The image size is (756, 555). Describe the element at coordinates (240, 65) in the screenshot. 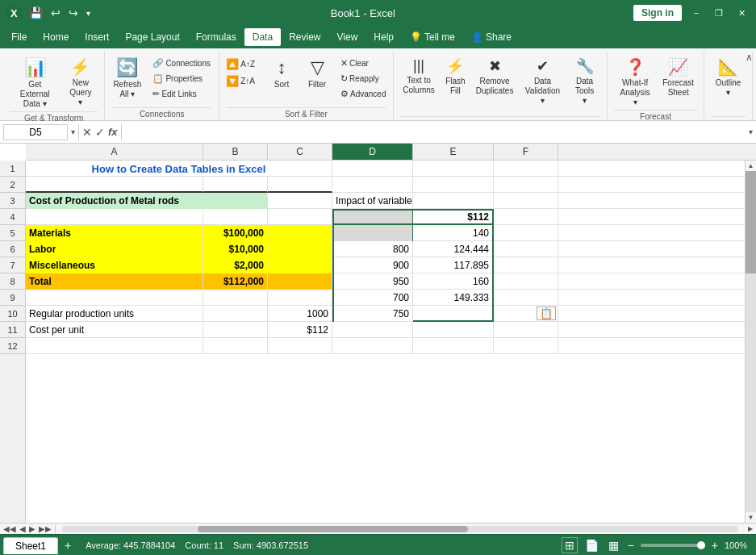

I see `sort-az-button: 🔼 A↑Z` at that location.